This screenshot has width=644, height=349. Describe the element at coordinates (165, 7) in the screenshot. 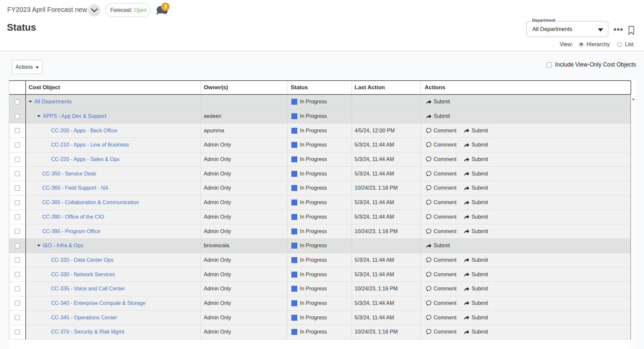

I see `svg-text: 3` at that location.